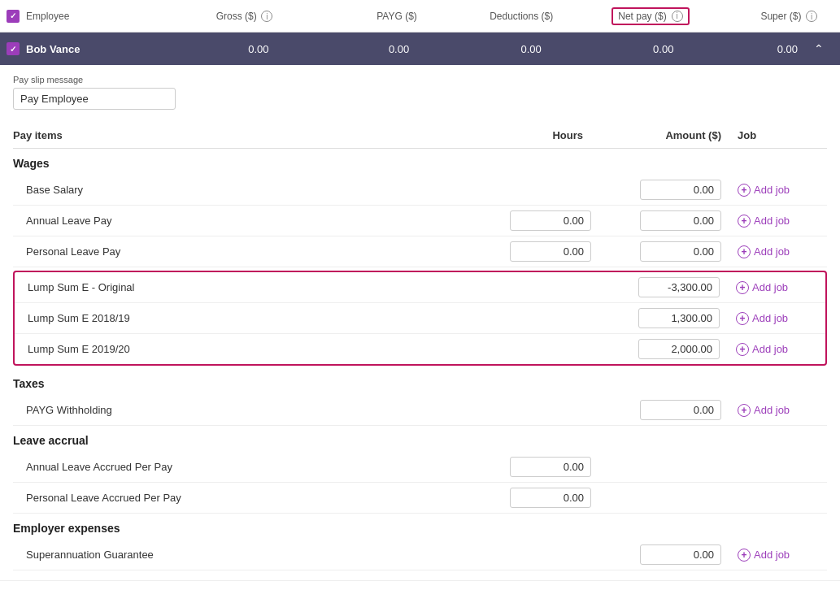 The width and height of the screenshot is (840, 616). What do you see at coordinates (53, 49) in the screenshot?
I see `employee-name: Bob Vance` at bounding box center [53, 49].